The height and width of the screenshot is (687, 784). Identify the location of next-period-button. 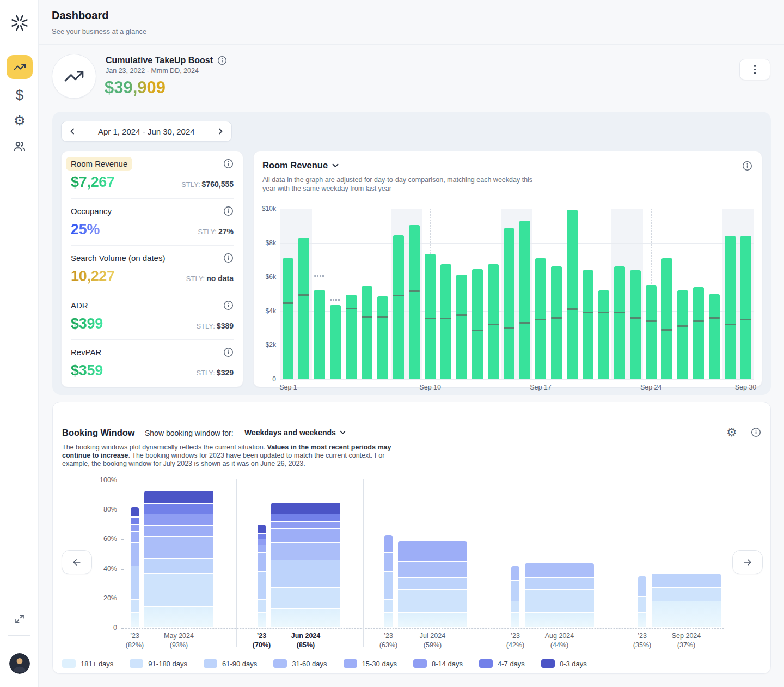
(221, 131).